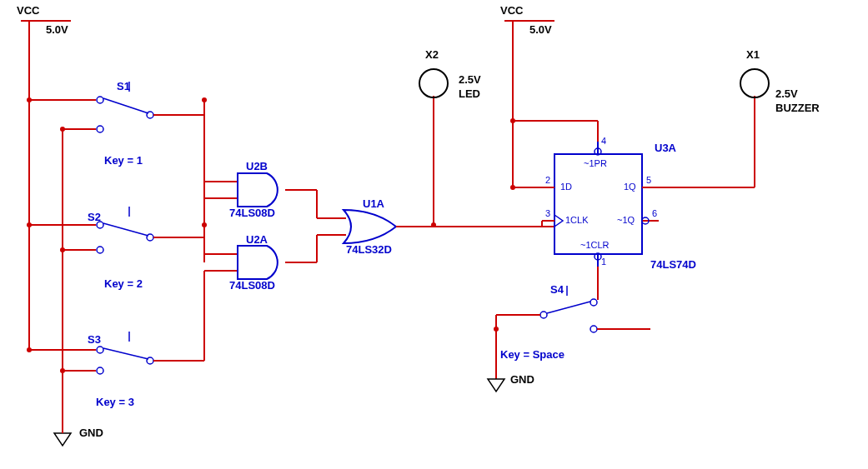 This screenshot has height=469, width=868. What do you see at coordinates (389, 227) in the screenshot?
I see `or-gate-u1a` at bounding box center [389, 227].